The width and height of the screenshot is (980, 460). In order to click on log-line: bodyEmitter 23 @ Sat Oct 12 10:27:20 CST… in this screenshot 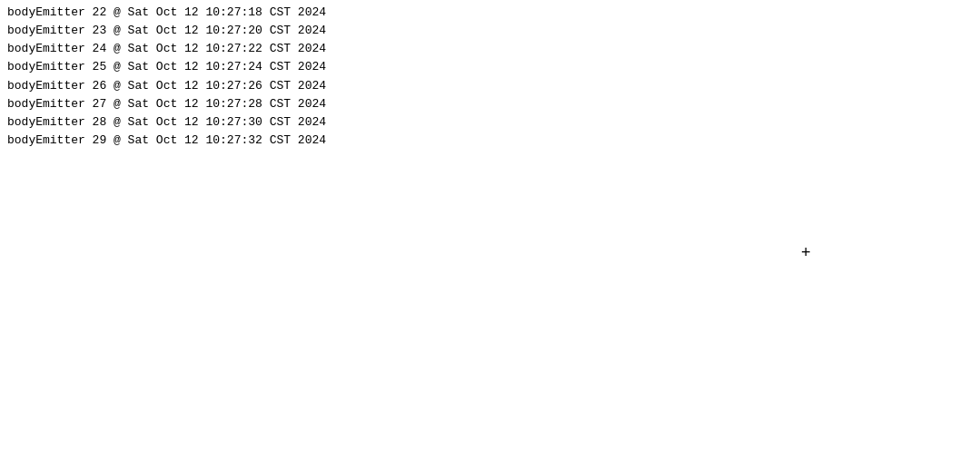, I will do `click(490, 31)`.